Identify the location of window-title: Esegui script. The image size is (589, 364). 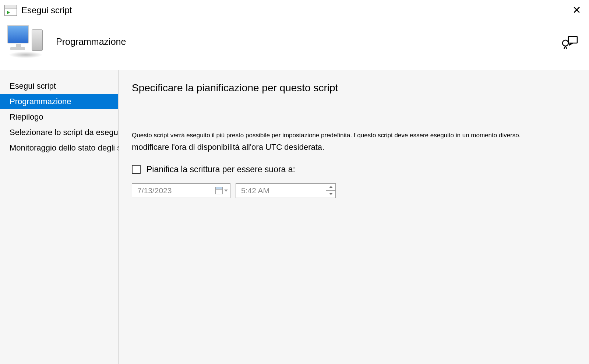
(46, 10).